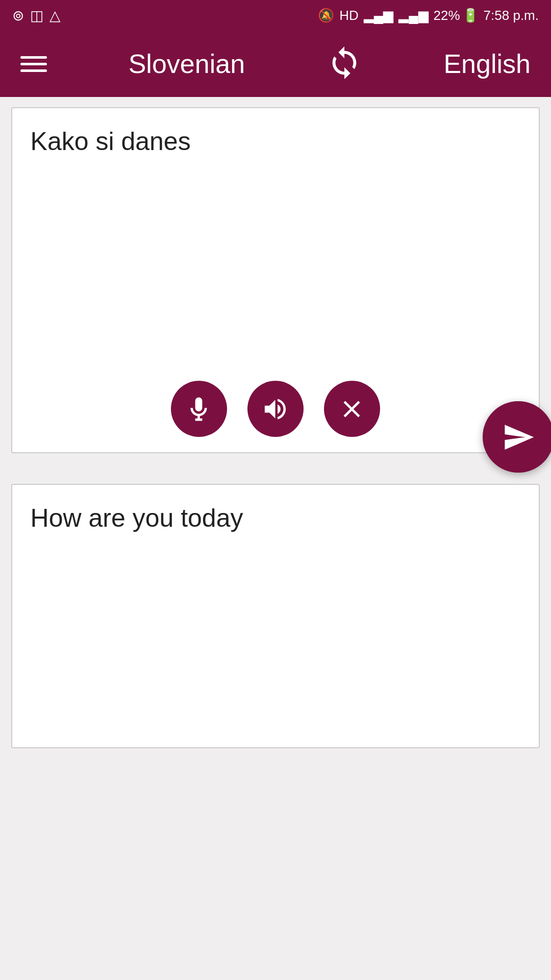 The width and height of the screenshot is (551, 980). What do you see at coordinates (429, 15) in the screenshot?
I see `status-right-info: 🔕 HD ▂▄▆ ▂▄▆ 22% 🔋 7:58 p.m.` at bounding box center [429, 15].